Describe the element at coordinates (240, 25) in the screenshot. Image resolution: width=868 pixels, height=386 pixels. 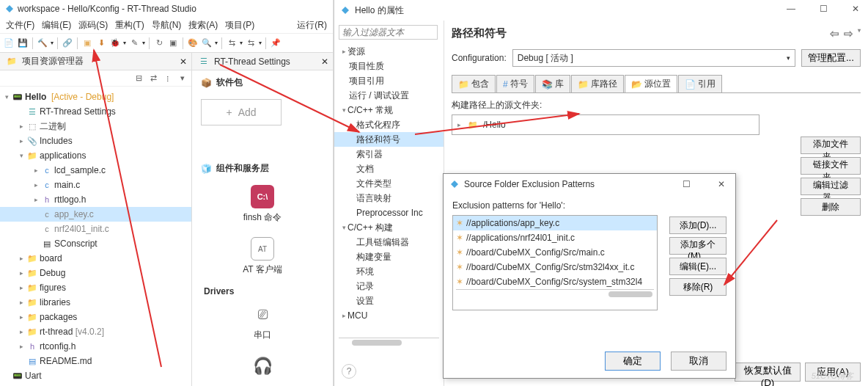
I see `menu-project: 项目(P)` at that location.